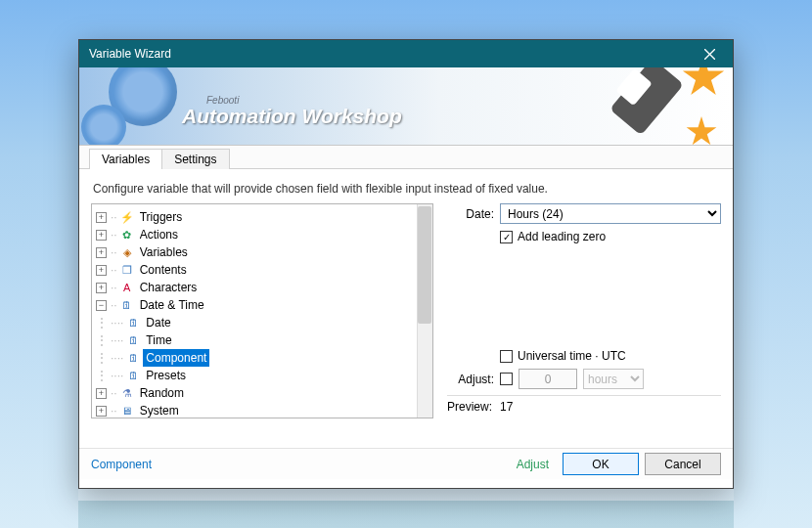  I want to click on adjust-label: Adjust:, so click(471, 379).